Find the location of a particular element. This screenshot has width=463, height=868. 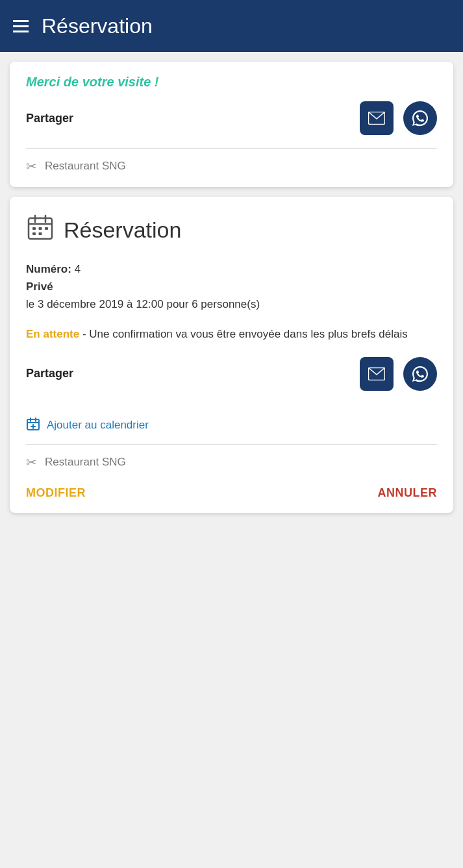

status-pending-label: En attente is located at coordinates (53, 334).